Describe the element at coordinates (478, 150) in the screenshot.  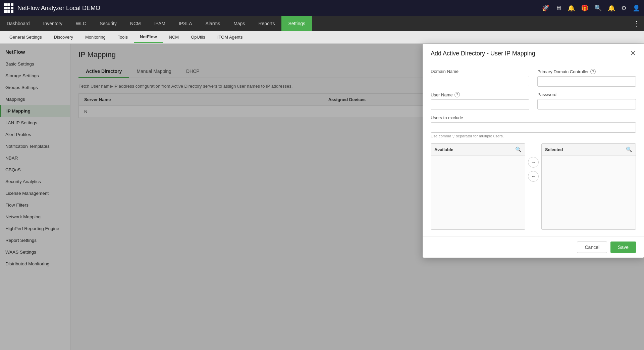
I see `available-box-header: Available 🔍` at that location.